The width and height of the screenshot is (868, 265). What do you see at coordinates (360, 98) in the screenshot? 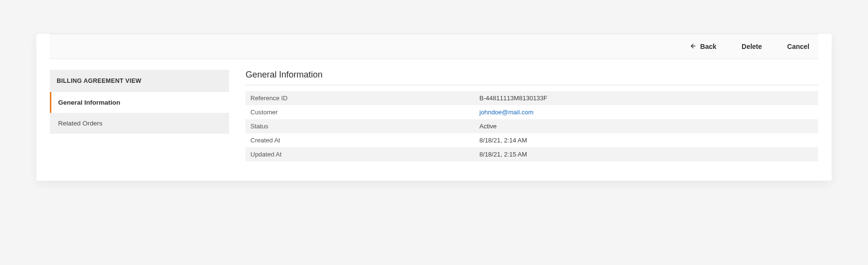
I see `row-label: Reference ID` at bounding box center [360, 98].